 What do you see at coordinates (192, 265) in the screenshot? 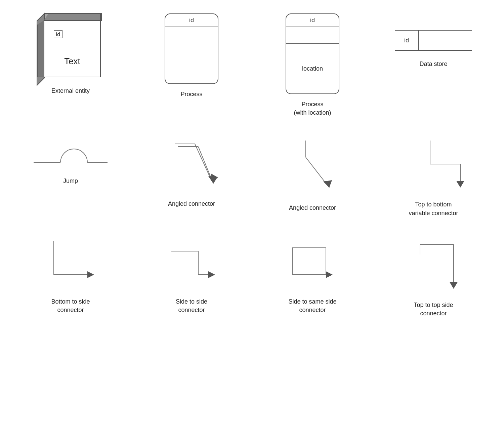
I see `sts-shape` at bounding box center [192, 265].